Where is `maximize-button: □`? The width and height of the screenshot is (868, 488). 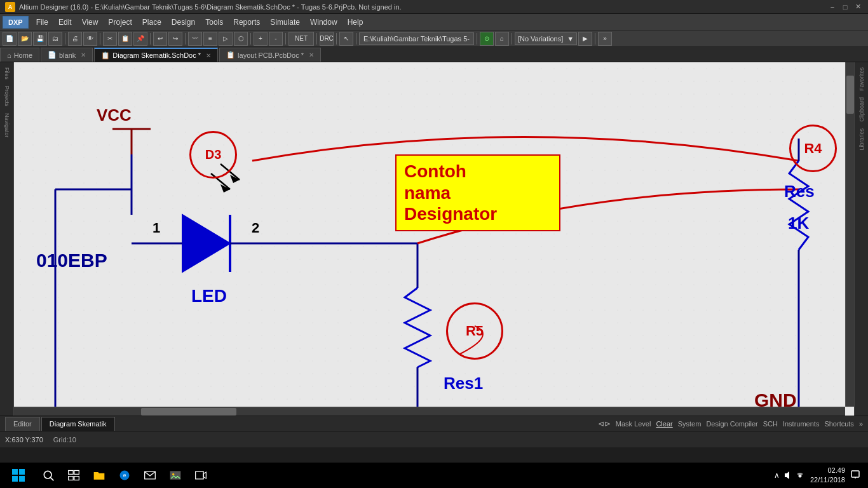
maximize-button: □ is located at coordinates (845, 7).